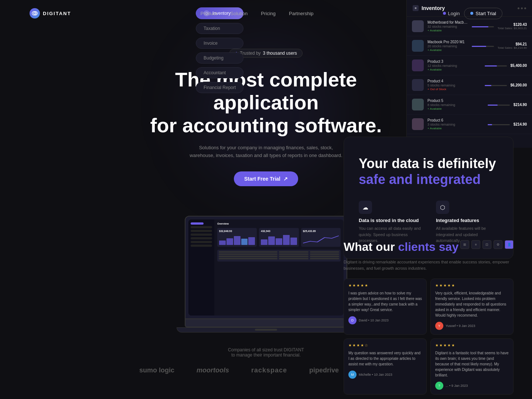 This screenshot has height=399, width=532. I want to click on item-info: Macbook Pro 2020 M1 20 stocks remaining …, so click(448, 46).